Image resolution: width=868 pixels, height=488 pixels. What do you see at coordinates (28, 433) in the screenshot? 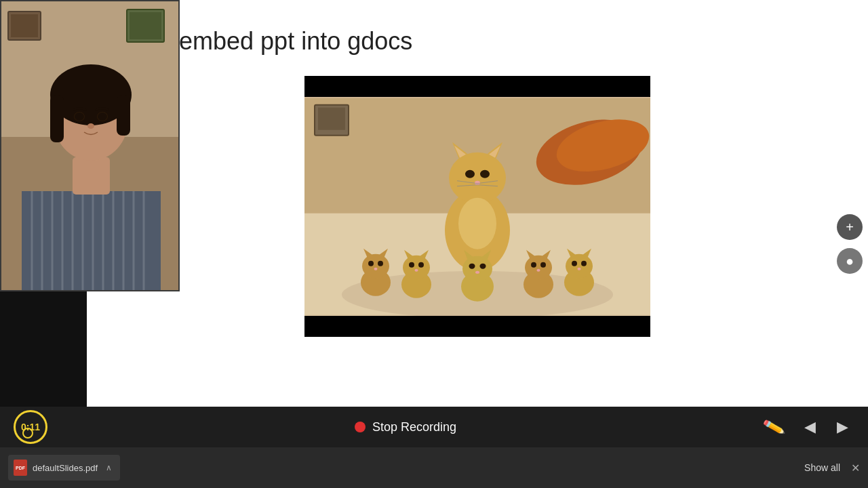
I see `mouse-cursor-indicator` at bounding box center [28, 433].